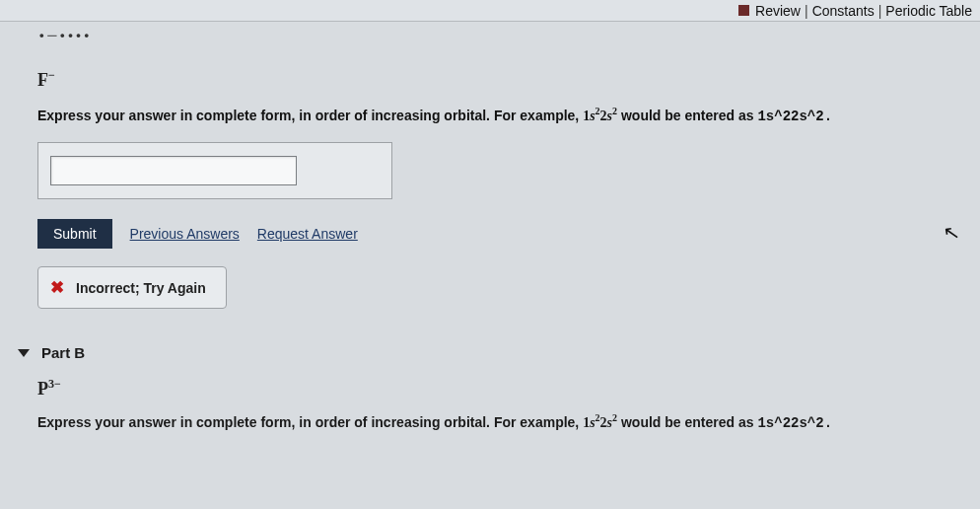 This screenshot has width=980, height=509. I want to click on constants-link: Constants, so click(844, 11).